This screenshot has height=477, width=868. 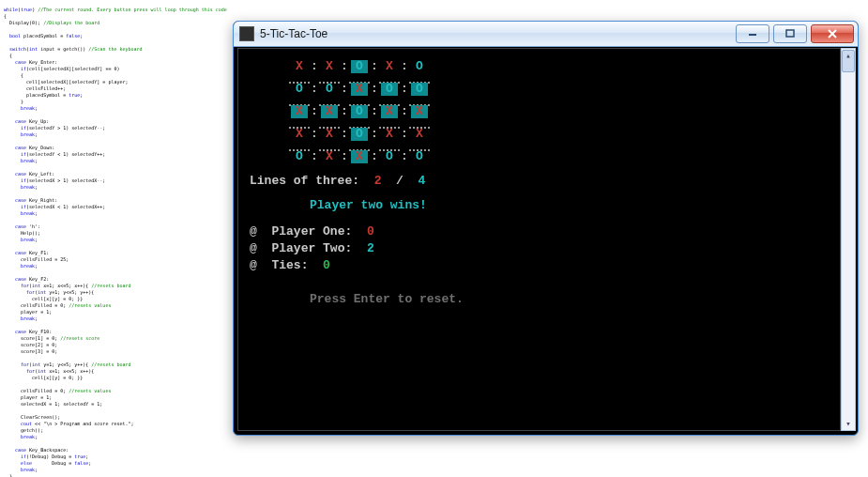 I want to click on titlebar: 5-Tic-Tac-Toe, so click(x=546, y=34).